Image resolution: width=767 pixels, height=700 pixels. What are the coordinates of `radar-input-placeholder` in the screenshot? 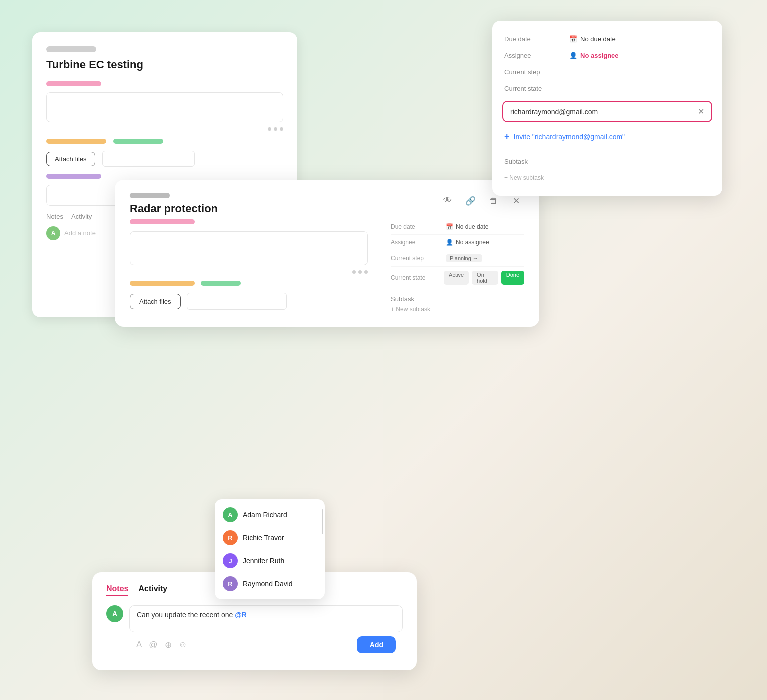 It's located at (237, 301).